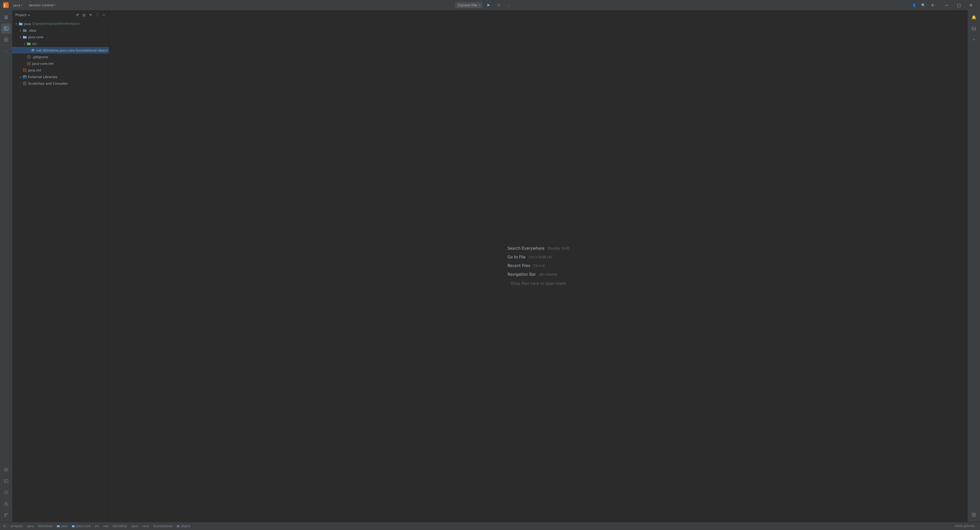 The image size is (980, 530). I want to click on menu-bar: java ▾ Version control ▾, so click(34, 5).